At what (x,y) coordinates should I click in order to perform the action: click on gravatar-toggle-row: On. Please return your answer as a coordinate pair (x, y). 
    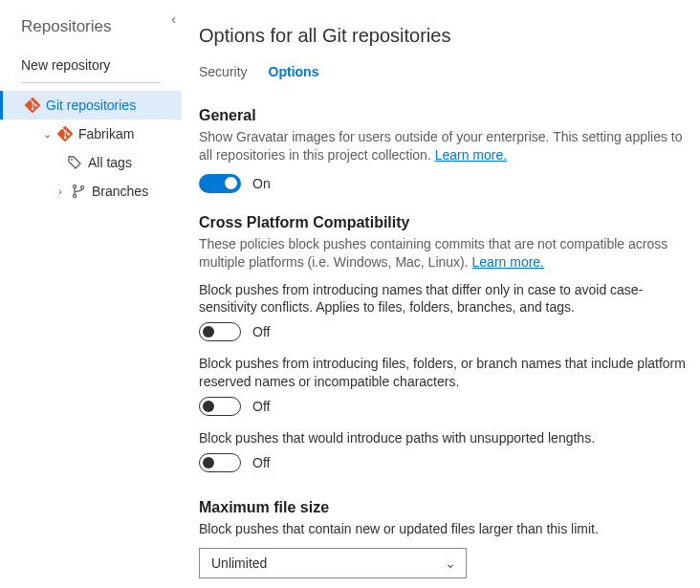
    Looking at the image, I should click on (444, 184).